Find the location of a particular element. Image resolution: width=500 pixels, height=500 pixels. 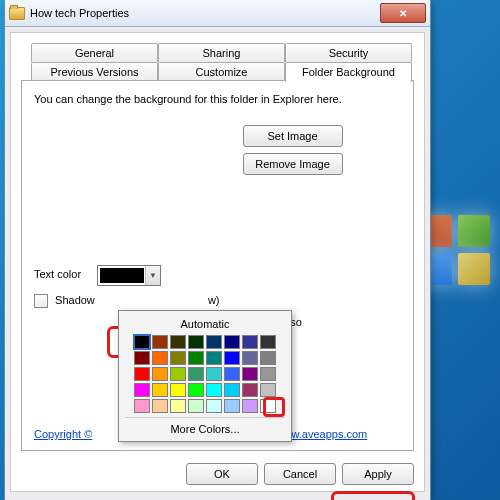

remove-image-button: Remove Image is located at coordinates (293, 164).